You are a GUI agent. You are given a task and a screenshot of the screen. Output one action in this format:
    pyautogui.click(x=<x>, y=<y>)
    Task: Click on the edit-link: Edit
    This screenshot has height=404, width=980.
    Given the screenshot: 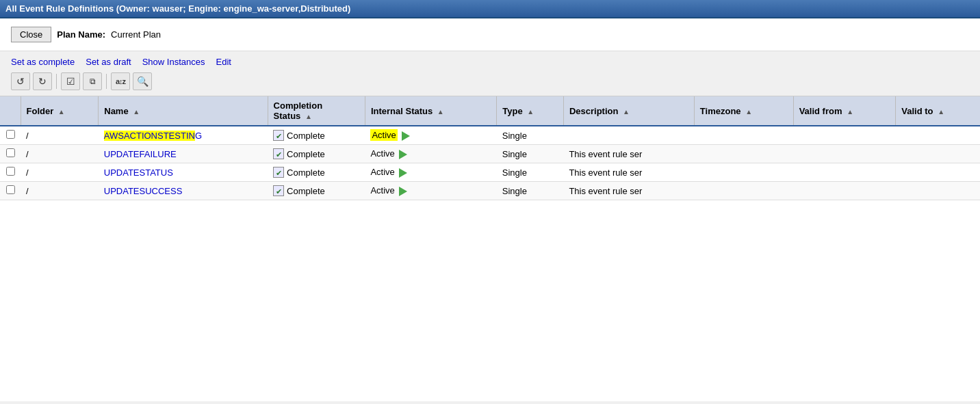 What is the action you would take?
    pyautogui.click(x=223, y=62)
    